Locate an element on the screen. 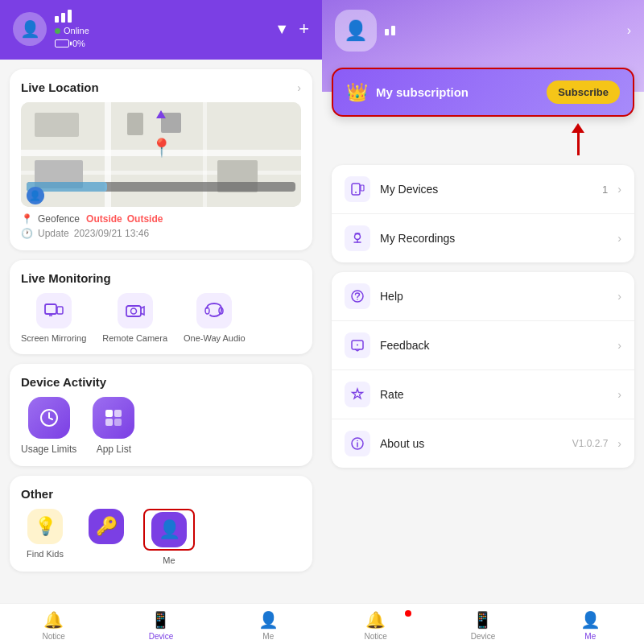 This screenshot has width=644, height=644. subscription-card: 👑 My subscription Subscribe is located at coordinates (483, 92).